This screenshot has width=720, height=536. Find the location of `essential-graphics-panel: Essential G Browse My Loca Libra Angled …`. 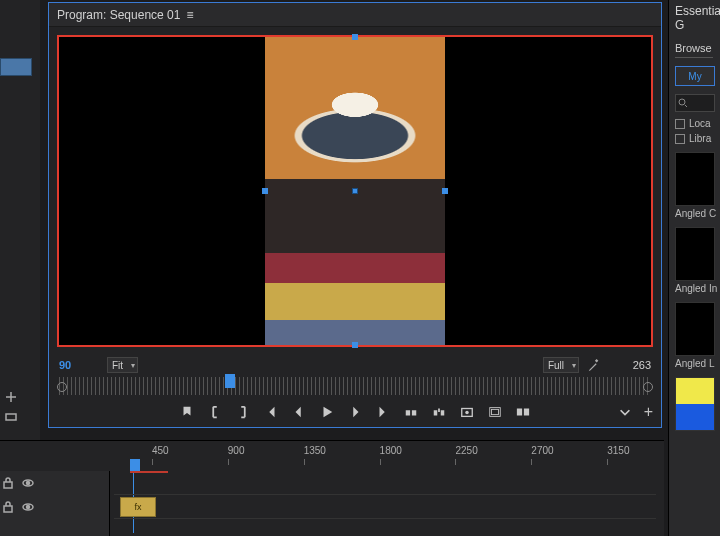

essential-graphics-panel: Essential G Browse My Loca Libra Angled … is located at coordinates (694, 268).